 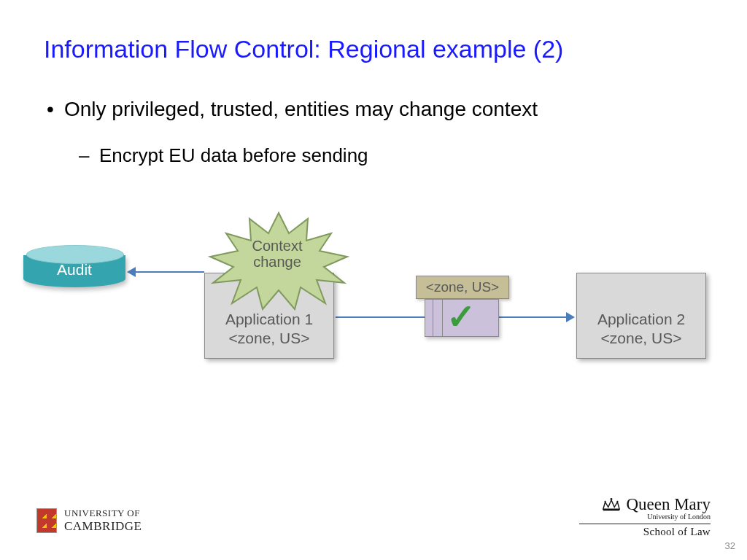 I want to click on cambridge-line1: UNIVERSITY OF, so click(x=104, y=513).